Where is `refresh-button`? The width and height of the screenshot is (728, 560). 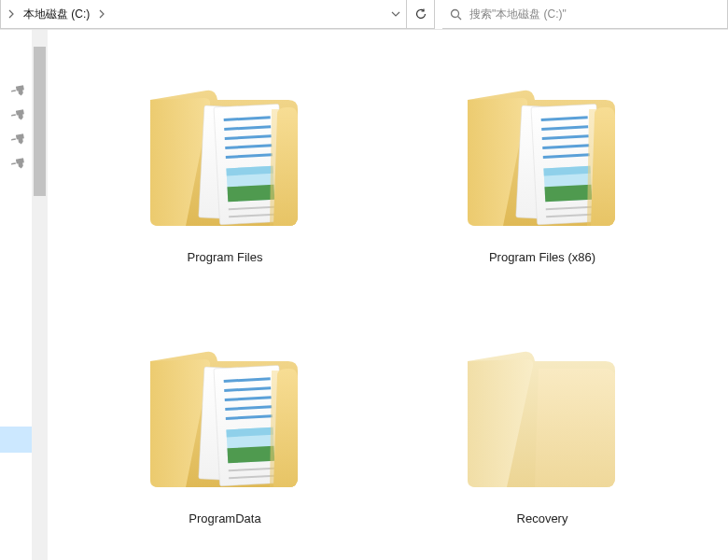
refresh-button is located at coordinates (421, 15).